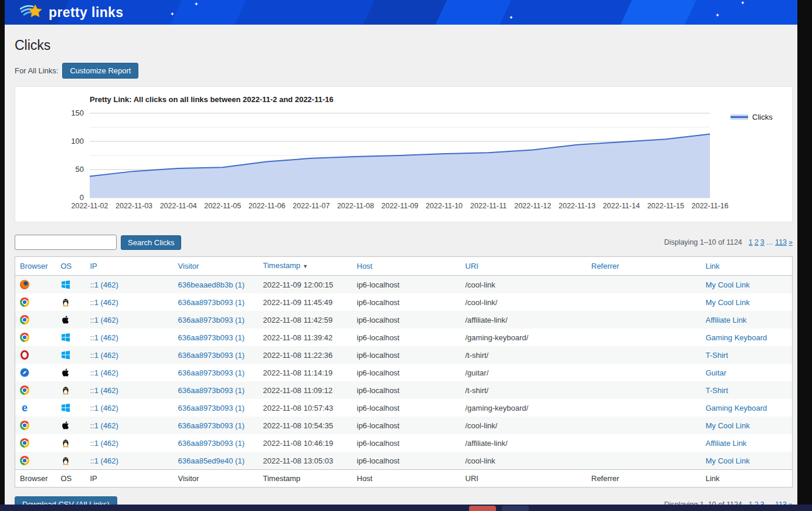 Image resolution: width=812 pixels, height=511 pixels. What do you see at coordinates (704, 242) in the screenshot?
I see `displaying-count: Displaying 1–10 of 1124` at bounding box center [704, 242].